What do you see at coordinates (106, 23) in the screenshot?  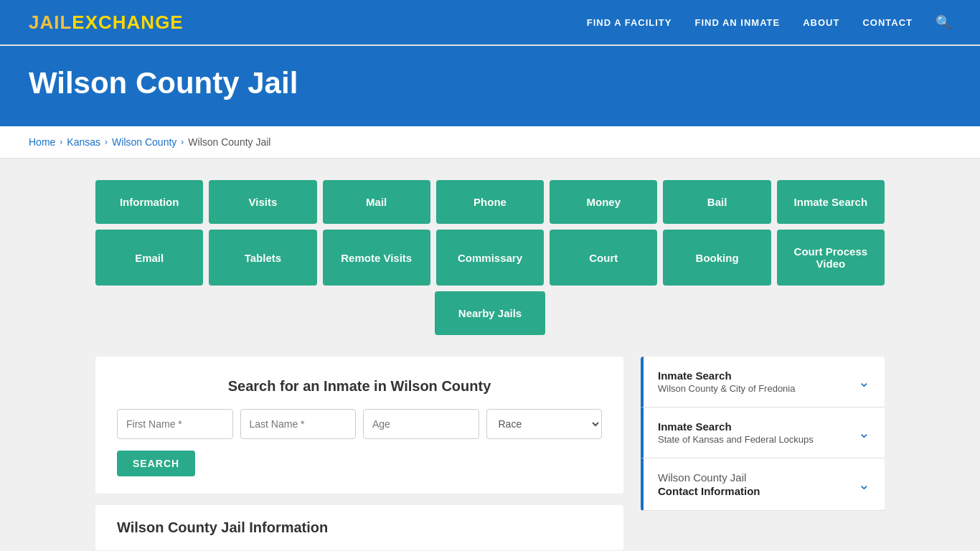 I see `logo: JAILEXCHANGE` at bounding box center [106, 23].